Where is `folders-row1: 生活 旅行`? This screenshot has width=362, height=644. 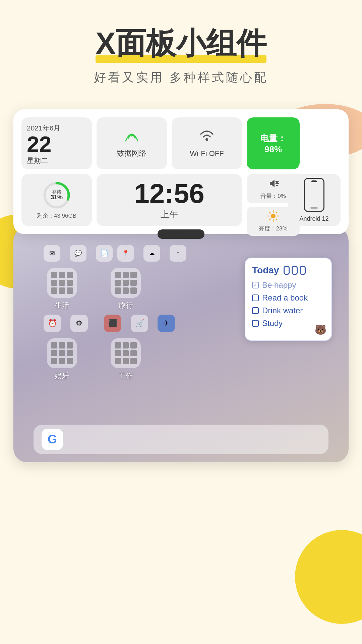 folders-row1: 生活 旅行 is located at coordinates (94, 289).